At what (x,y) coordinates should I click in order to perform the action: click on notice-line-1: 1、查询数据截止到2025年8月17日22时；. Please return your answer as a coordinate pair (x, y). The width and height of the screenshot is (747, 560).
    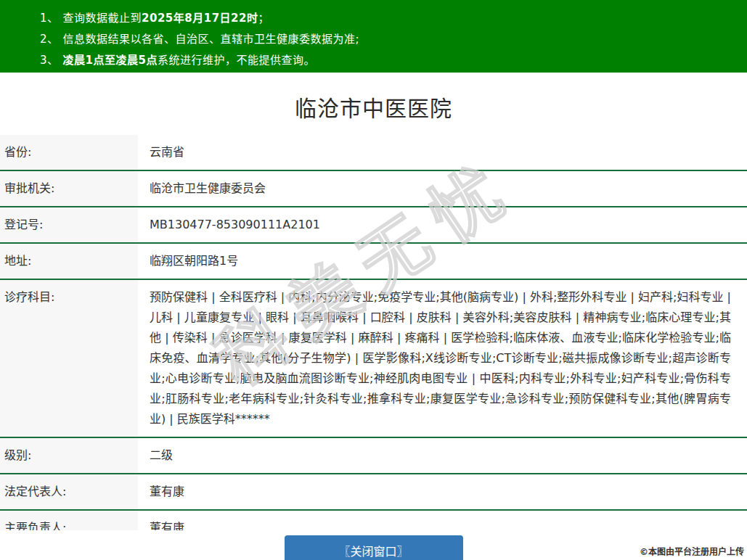
    Looking at the image, I should click on (393, 19).